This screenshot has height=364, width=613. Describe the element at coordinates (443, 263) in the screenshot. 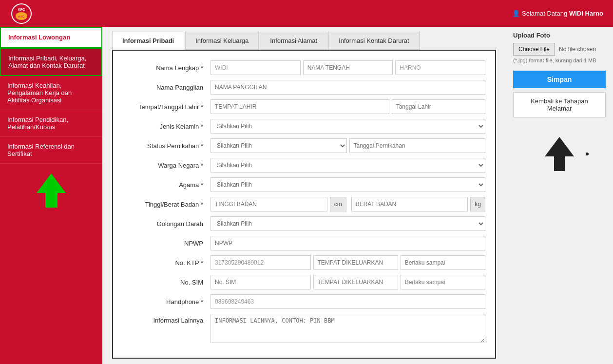

I see `input-ktp-berlaku` at that location.